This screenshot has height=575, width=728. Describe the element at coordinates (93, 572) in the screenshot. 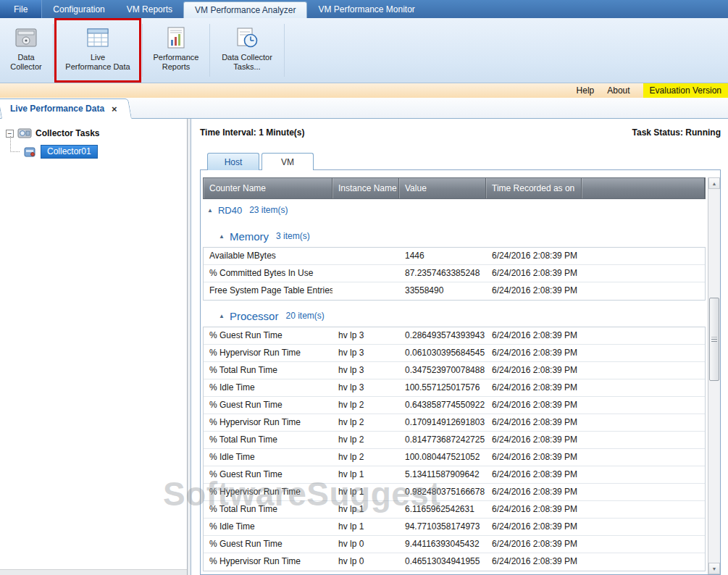

I see `tree-horizontal-scrollbar` at that location.